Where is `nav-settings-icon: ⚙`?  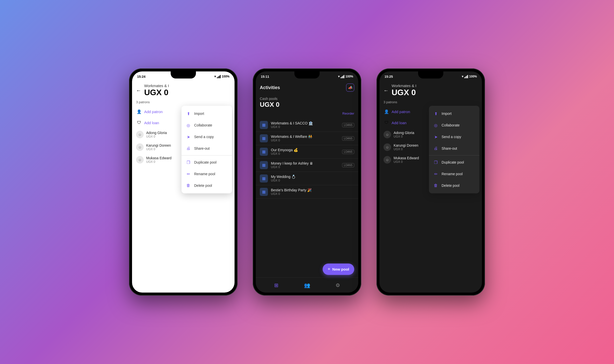 nav-settings-icon: ⚙ is located at coordinates (338, 285).